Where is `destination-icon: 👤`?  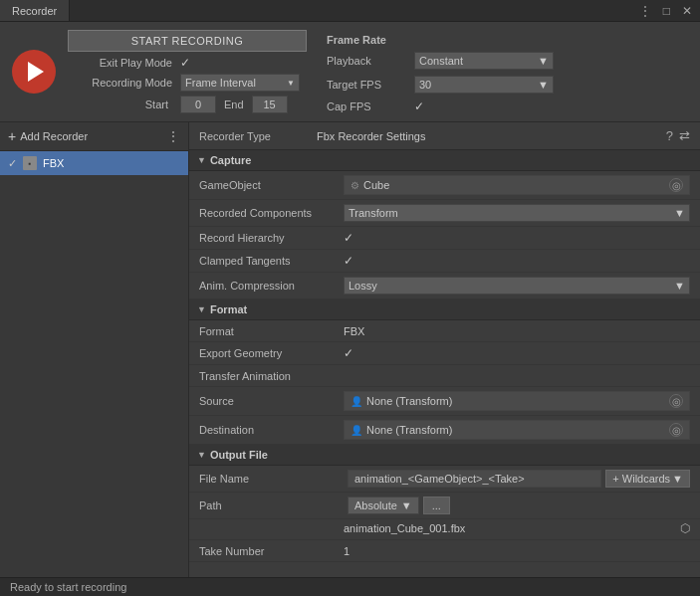
destination-icon: 👤 is located at coordinates (356, 430).